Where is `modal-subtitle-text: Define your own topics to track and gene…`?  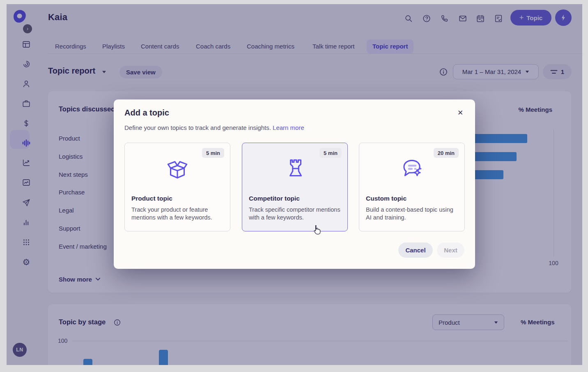 modal-subtitle-text: Define your own topics to track and gene… is located at coordinates (198, 127).